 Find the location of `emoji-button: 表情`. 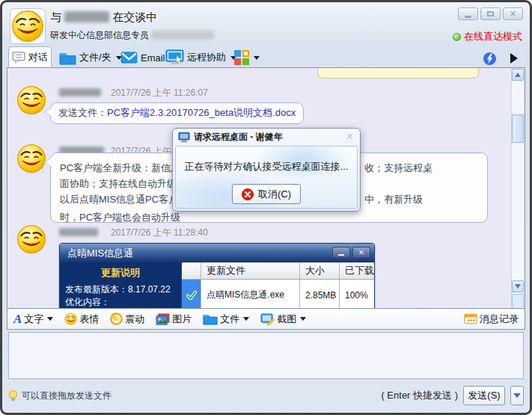

emoji-button: 表情 is located at coordinates (82, 319).